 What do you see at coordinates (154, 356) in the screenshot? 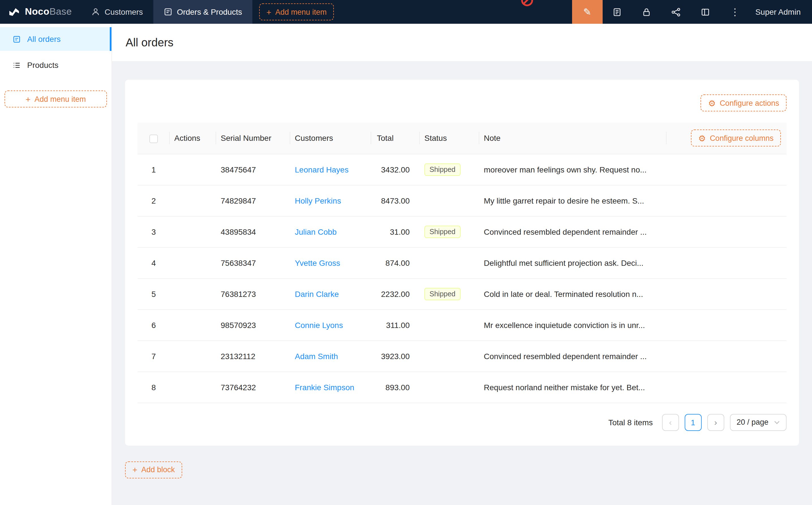
I see `row-index: 7` at bounding box center [154, 356].